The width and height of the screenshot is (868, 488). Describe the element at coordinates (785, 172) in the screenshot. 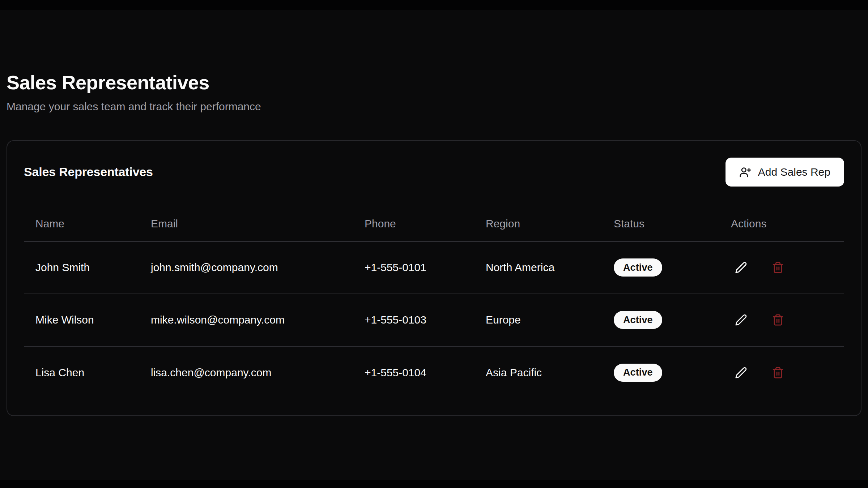

I see `add-sales-rep-button: Add Sales Rep` at that location.